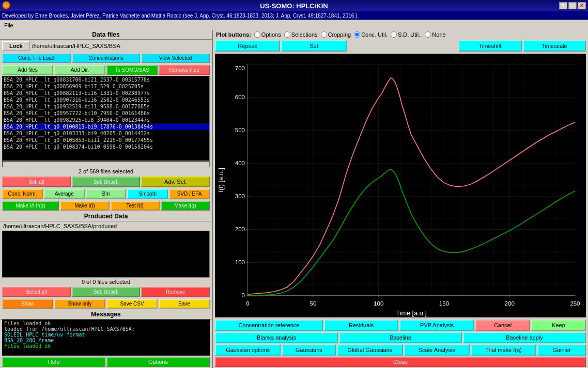 Image resolution: width=588 pixels, height=368 pixels. Describe the element at coordinates (36, 292) in the screenshot. I see `select-all-btn: Select all` at that location.